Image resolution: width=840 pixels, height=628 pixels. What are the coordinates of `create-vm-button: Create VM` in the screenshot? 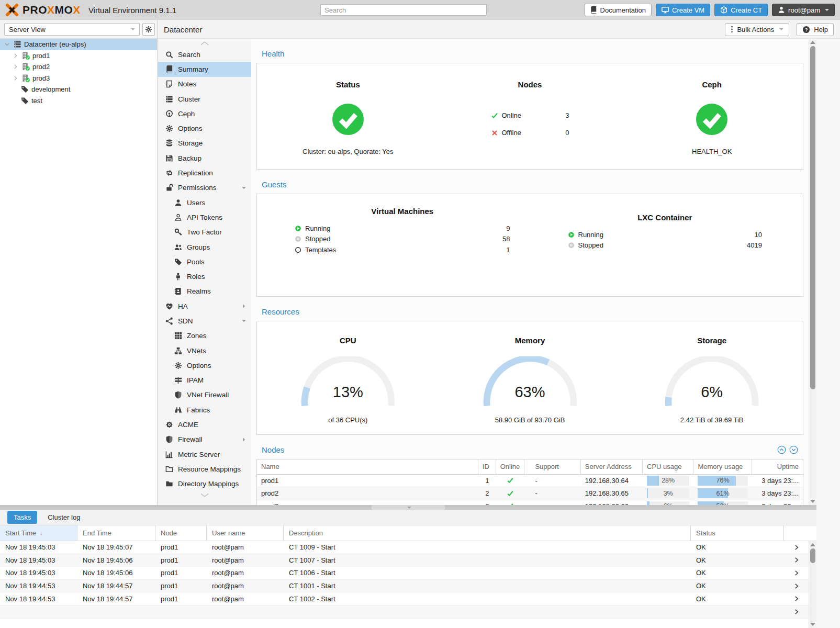 It's located at (683, 10).